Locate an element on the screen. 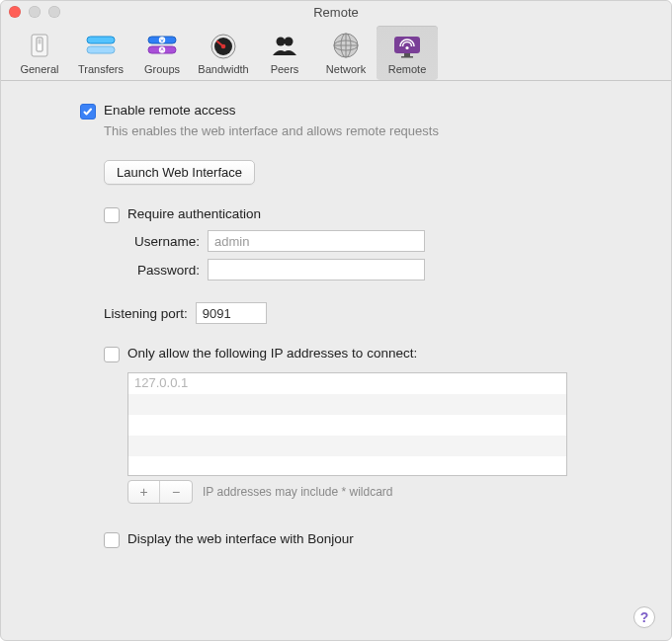 Image resolution: width=672 pixels, height=641 pixels. require-auth-label: Require authentication is located at coordinates (194, 213).